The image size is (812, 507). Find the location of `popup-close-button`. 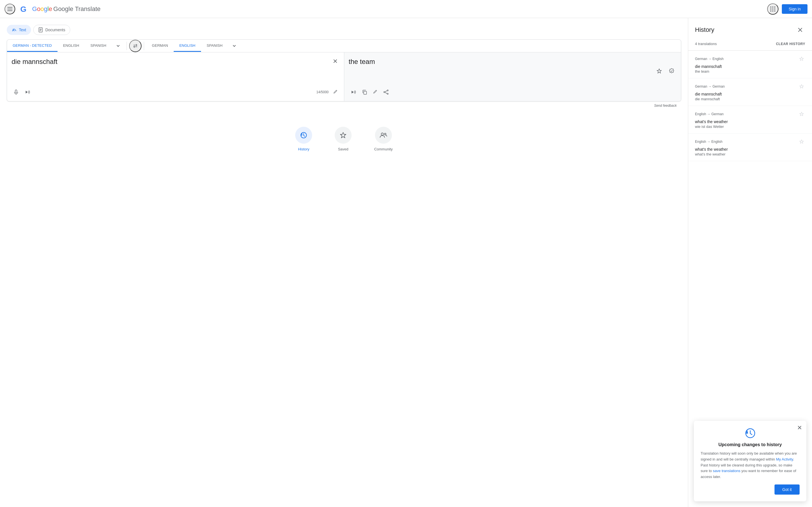

popup-close-button is located at coordinates (800, 428).